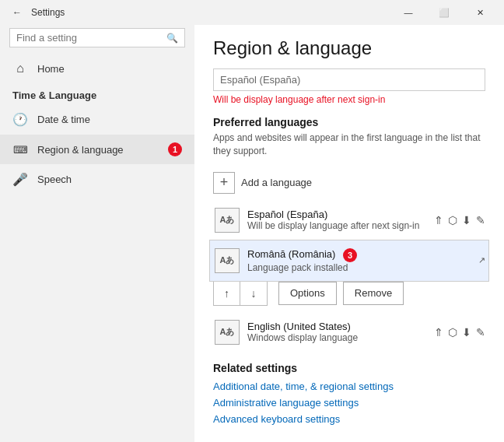 This screenshot has width=504, height=442. What do you see at coordinates (349, 48) in the screenshot?
I see `page-title: Region & language` at bounding box center [349, 48].